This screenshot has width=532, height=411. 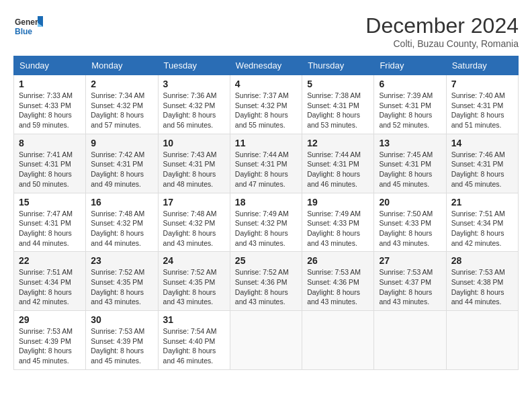 I want to click on calendar-week-row: 8 Sunrise: 7:41 AMSunset: 4:31 PMDayligh…, so click(x=266, y=163).